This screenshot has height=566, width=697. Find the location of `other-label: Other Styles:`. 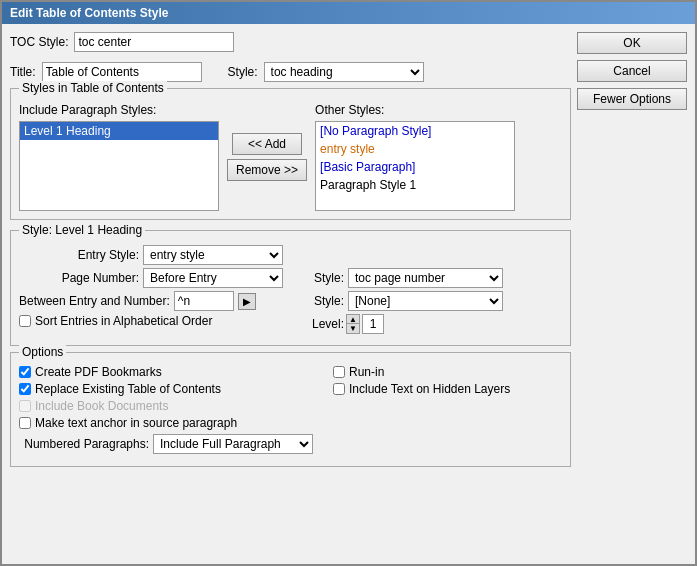

other-label: Other Styles: is located at coordinates (415, 110).